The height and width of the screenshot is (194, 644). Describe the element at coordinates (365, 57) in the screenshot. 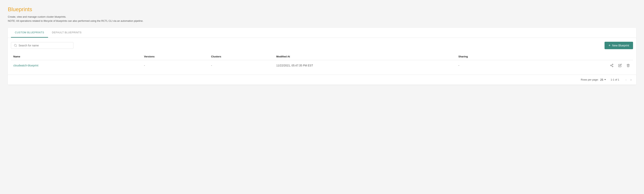

I see `col-header-modified-at: Modified At` at that location.